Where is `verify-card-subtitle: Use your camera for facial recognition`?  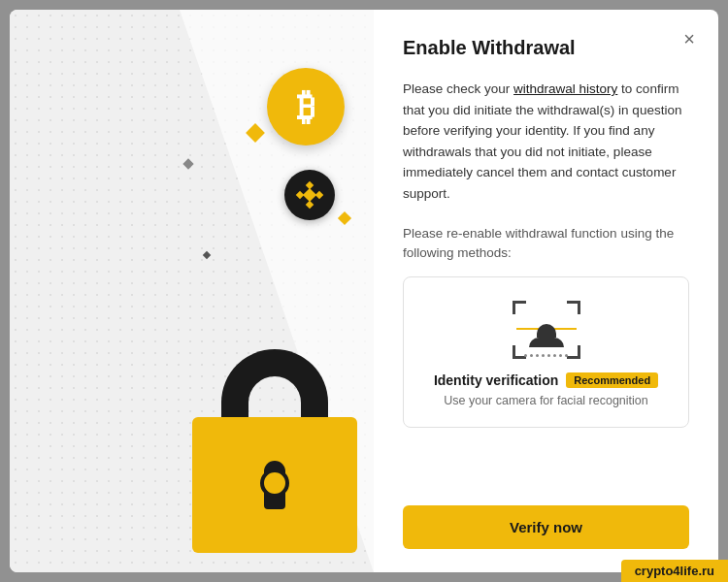
verify-card-subtitle: Use your camera for facial recognition is located at coordinates (546, 401).